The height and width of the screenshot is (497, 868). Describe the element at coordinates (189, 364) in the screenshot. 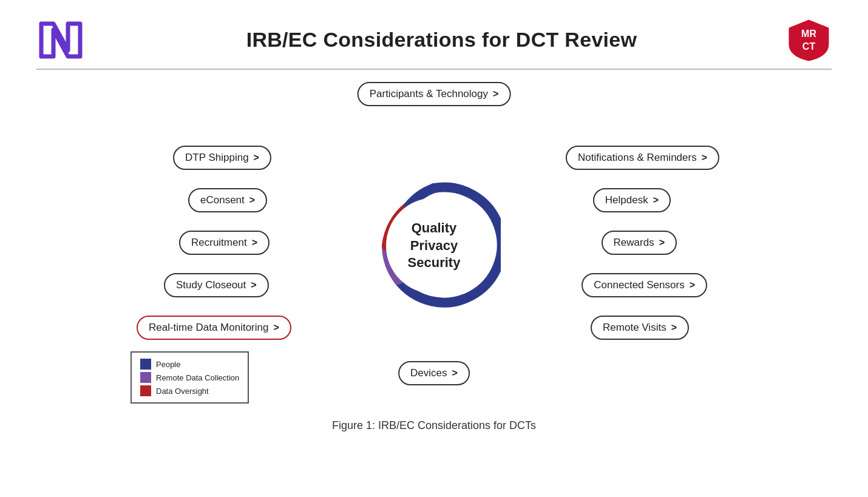

I see `legend-item-people: People` at that location.